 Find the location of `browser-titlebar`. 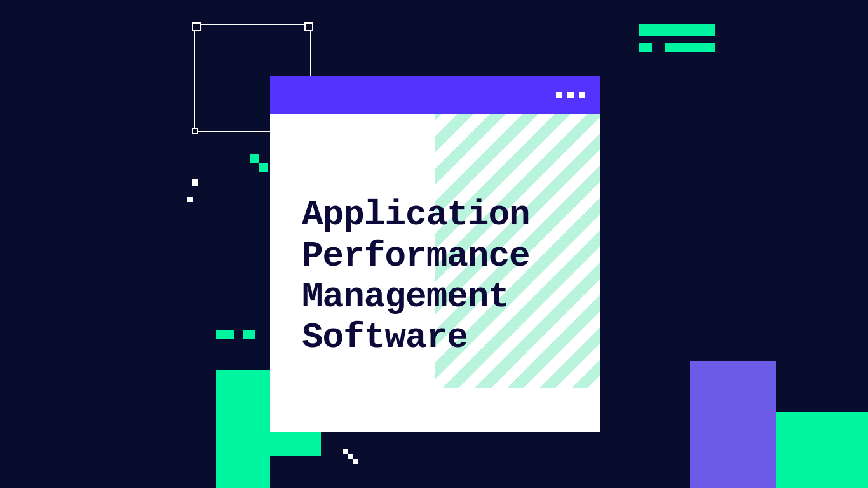

browser-titlebar is located at coordinates (435, 95).